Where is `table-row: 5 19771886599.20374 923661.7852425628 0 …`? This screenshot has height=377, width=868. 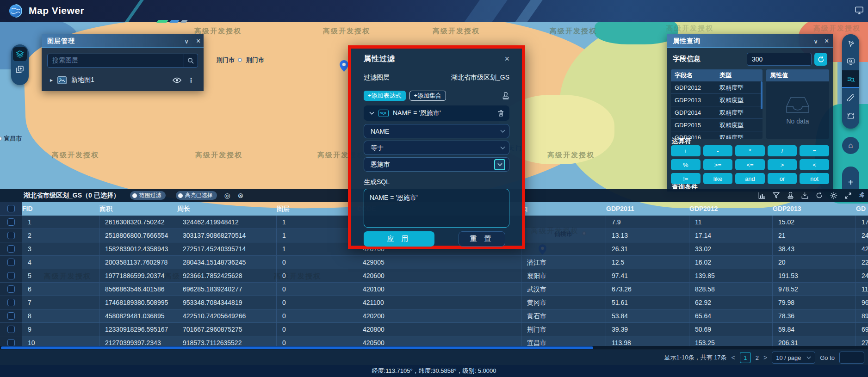
table-row: 5 19771886599.20374 923661.7852425628 0 … is located at coordinates (434, 276).